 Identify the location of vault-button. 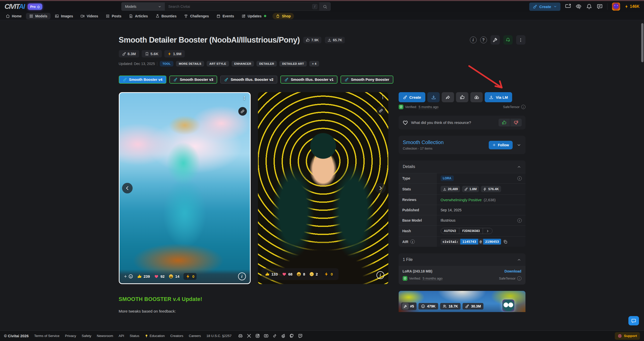
(477, 97).